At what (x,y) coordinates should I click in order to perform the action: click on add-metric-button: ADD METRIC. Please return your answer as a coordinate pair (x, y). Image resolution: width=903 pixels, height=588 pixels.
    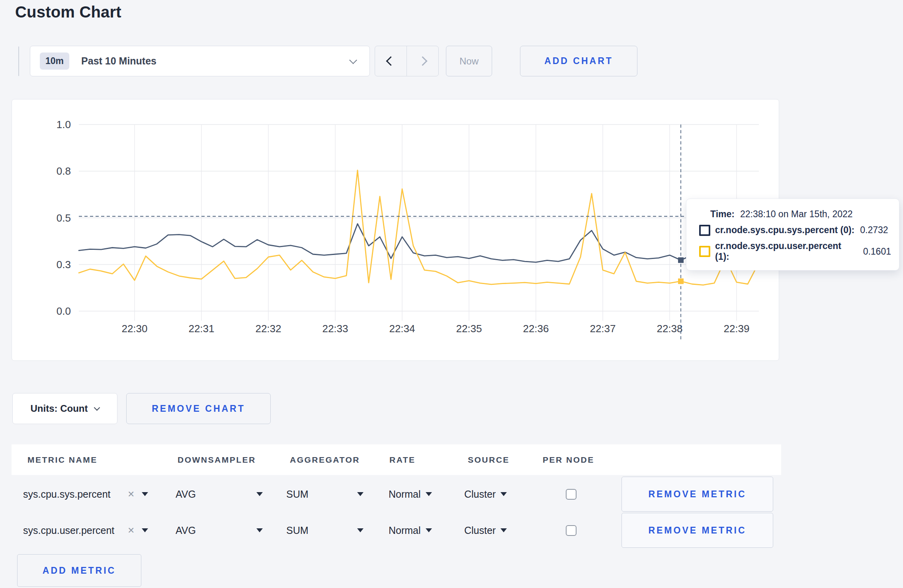
    Looking at the image, I should click on (79, 570).